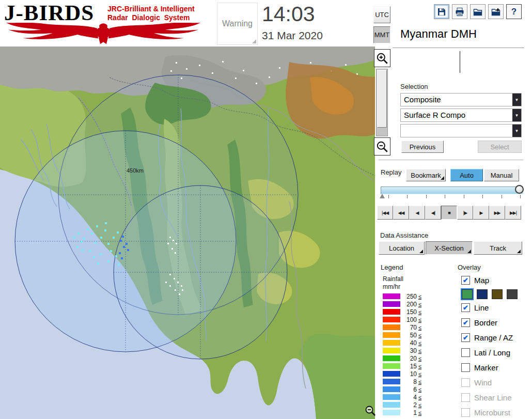 This screenshot has width=532, height=419. What do you see at coordinates (466, 412) in the screenshot?
I see `microburst-checkbox` at bounding box center [466, 412].